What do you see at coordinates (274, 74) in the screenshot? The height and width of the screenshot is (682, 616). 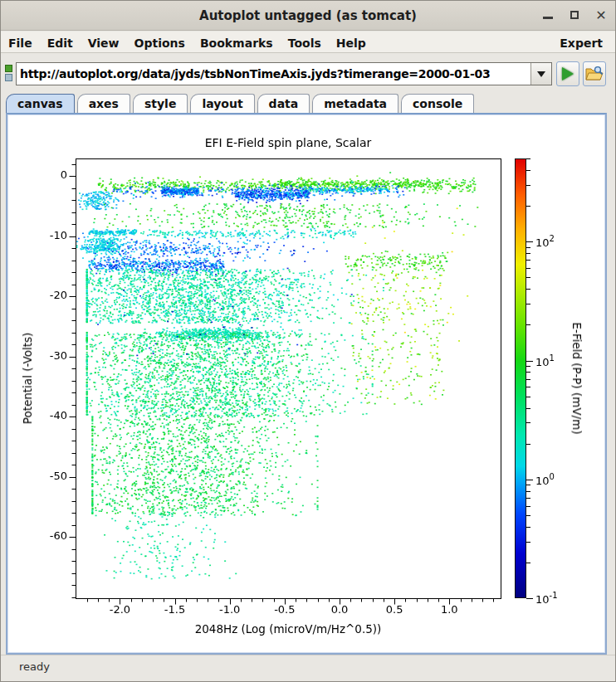 I see `url-input` at bounding box center [274, 74].